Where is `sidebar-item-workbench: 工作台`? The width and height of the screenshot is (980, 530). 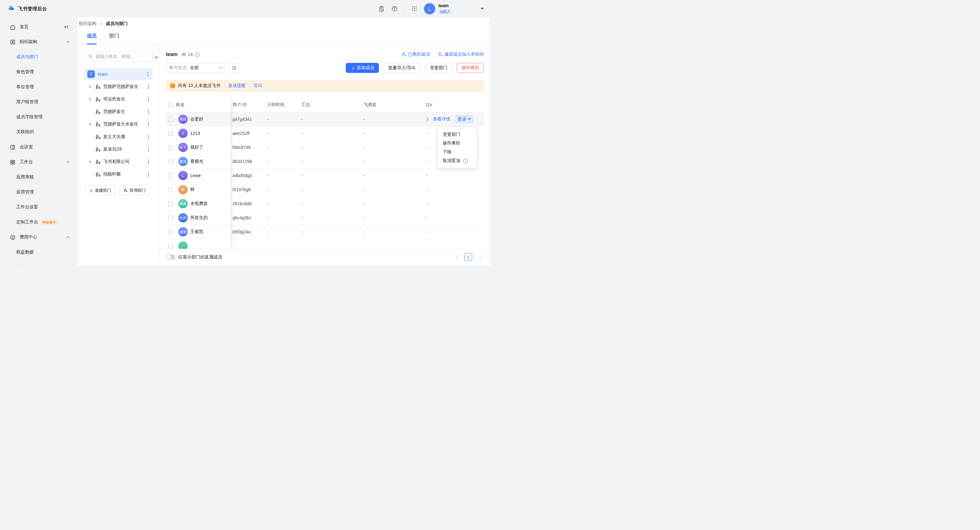
sidebar-item-workbench: 工作台 is located at coordinates (39, 162).